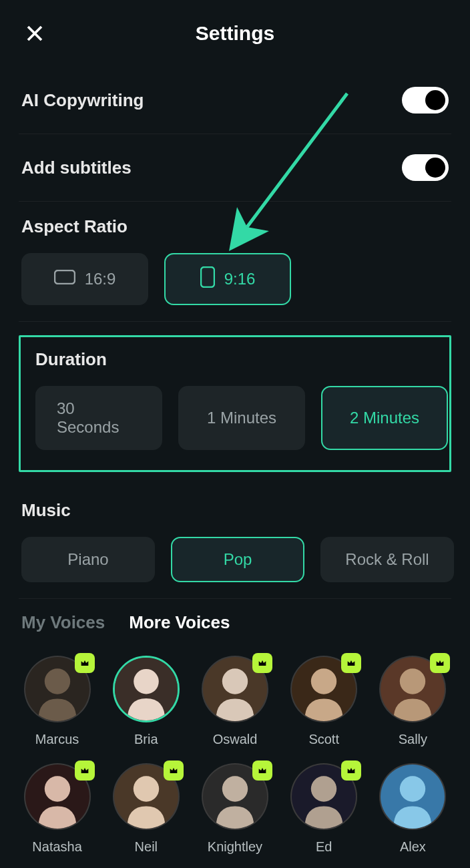 The height and width of the screenshot is (868, 470). Describe the element at coordinates (235, 542) in the screenshot. I see `music-section: Music Piano Pop Rock & Roll` at that location.